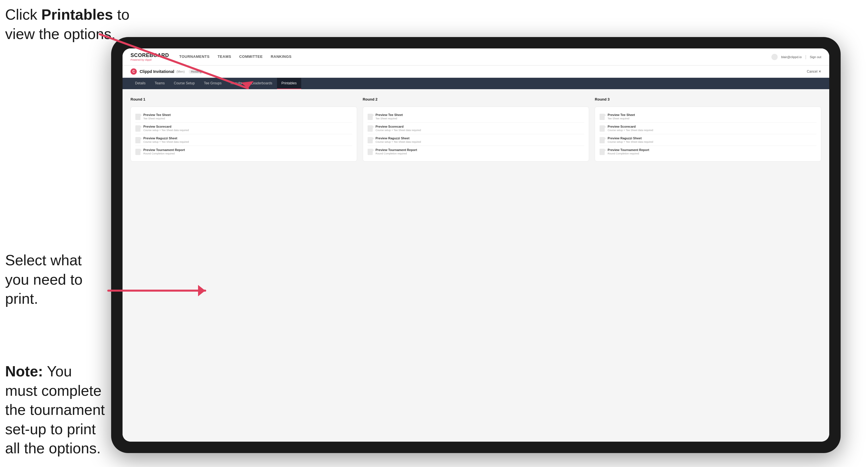 This screenshot has height=467, width=868. What do you see at coordinates (708, 117) in the screenshot?
I see `round3-tee-sheet: Preview Tee Sheet Tee Sheet required` at bounding box center [708, 117].